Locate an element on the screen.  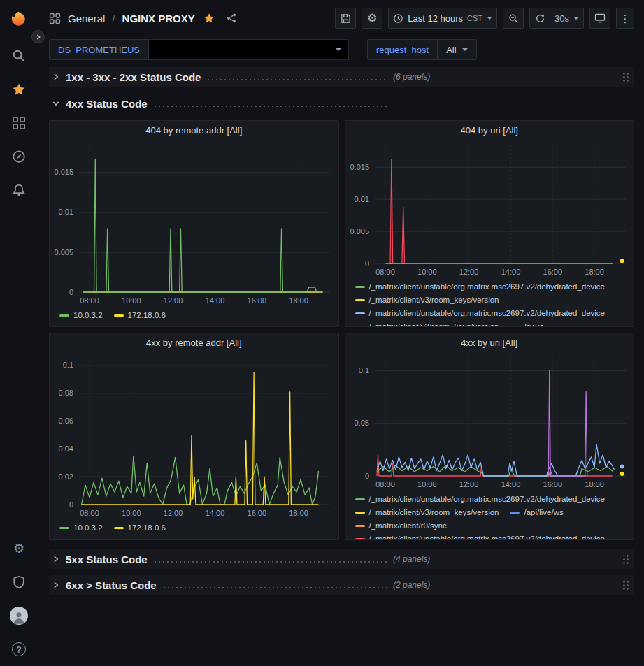
favorite-star-button is located at coordinates (209, 18).